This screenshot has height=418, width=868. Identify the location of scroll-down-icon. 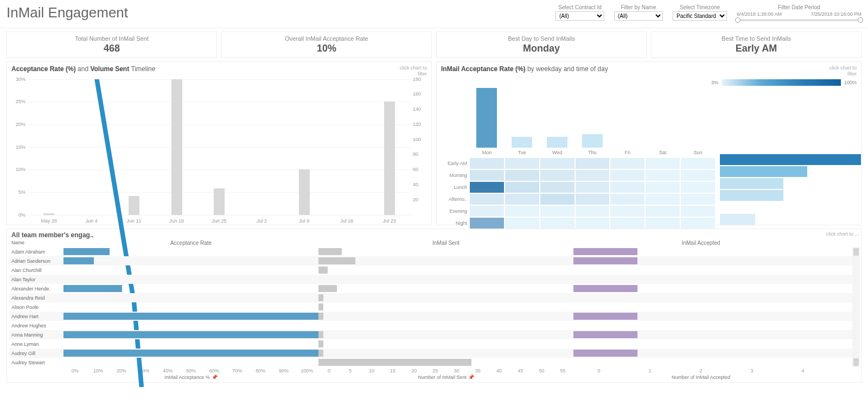
(856, 362).